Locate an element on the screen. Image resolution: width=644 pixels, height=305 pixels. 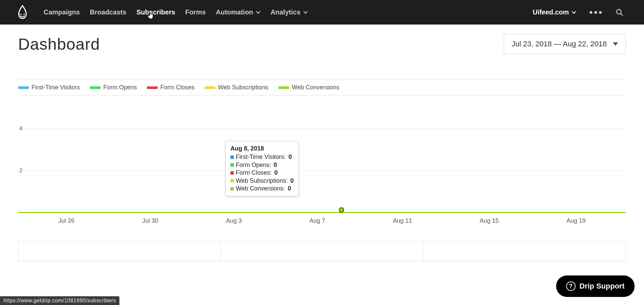
chart-hover-point is located at coordinates (341, 210).